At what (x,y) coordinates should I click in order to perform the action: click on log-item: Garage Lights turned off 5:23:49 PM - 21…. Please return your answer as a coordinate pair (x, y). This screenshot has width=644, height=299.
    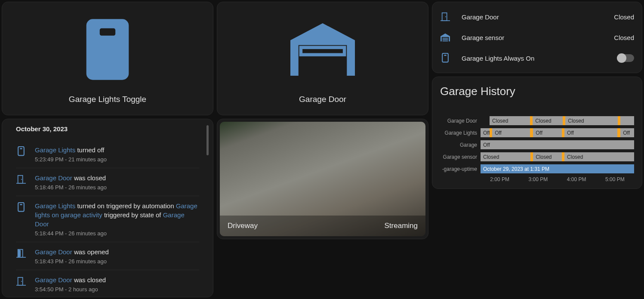
    Looking at the image, I should click on (108, 154).